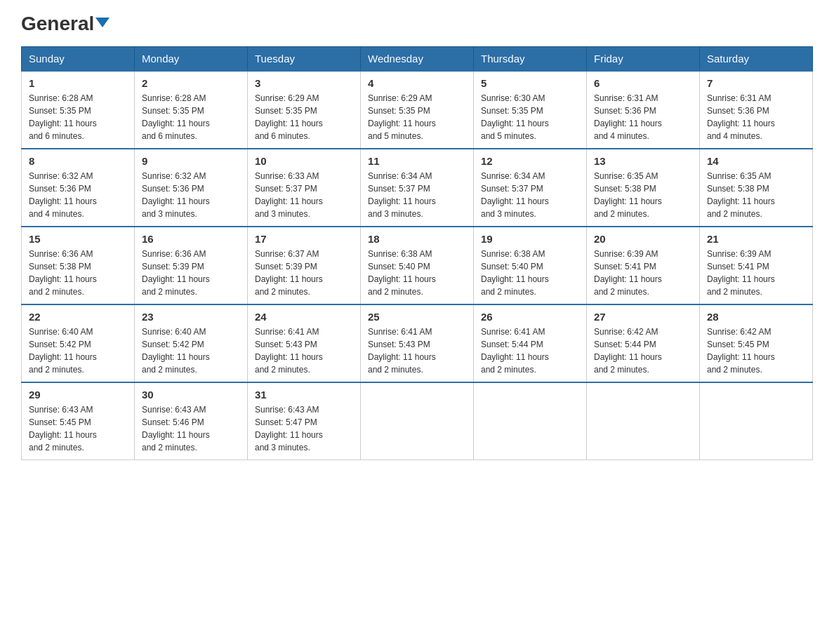 The width and height of the screenshot is (834, 644). I want to click on calendar-day-cell: 8 Sunrise: 6:32 AMSunset: 5:36 PMDayligh…, so click(79, 188).